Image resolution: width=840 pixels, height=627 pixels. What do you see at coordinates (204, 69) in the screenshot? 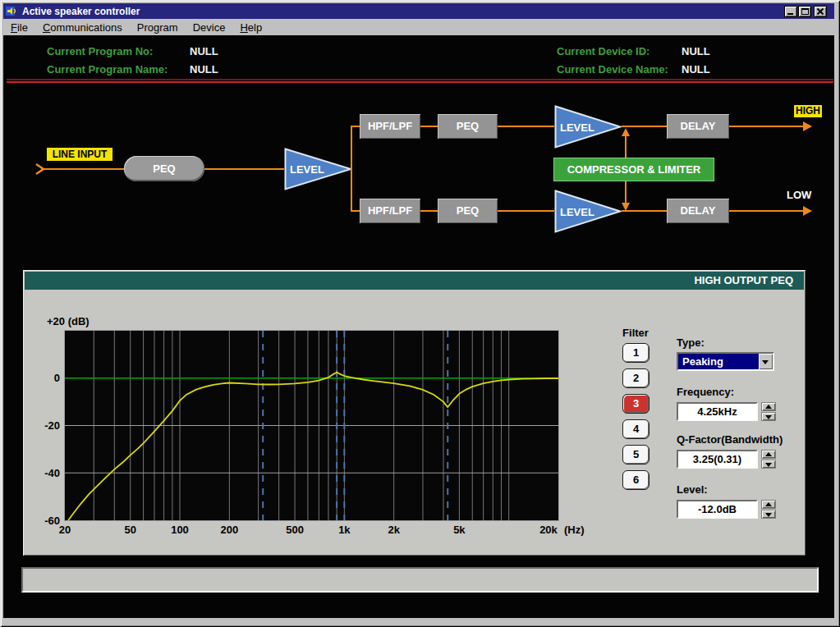
I see `program-name-value: NULL` at bounding box center [204, 69].